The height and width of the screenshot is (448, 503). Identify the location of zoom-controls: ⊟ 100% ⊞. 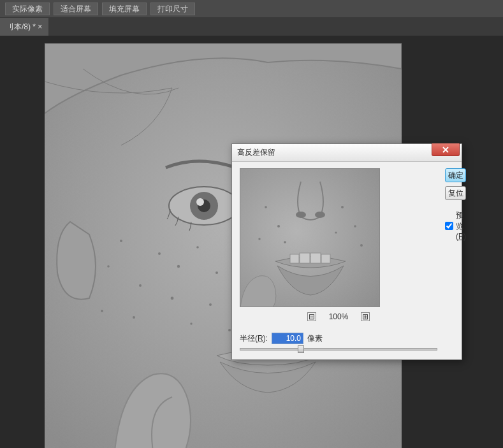
(339, 317).